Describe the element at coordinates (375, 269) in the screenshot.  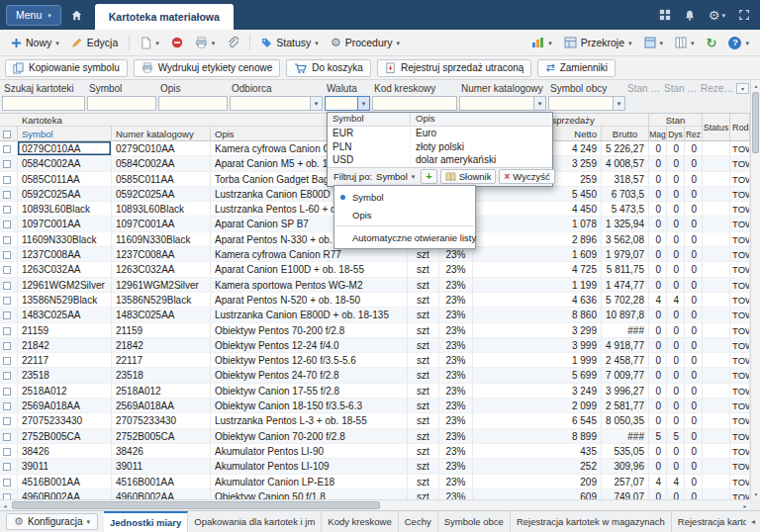
I see `table-row: 1263C032AA1263C032AAAparat Canion E100D …` at that location.